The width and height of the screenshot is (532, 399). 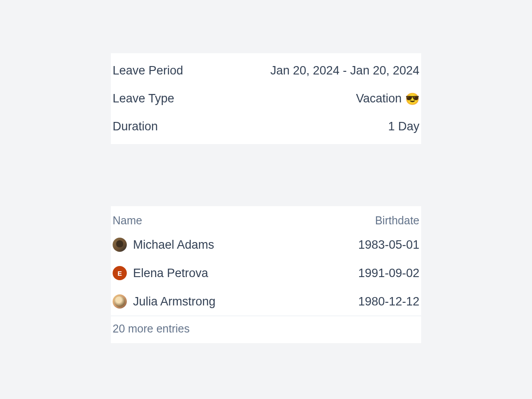 I want to click on sunglasses-emoji-icon: 😎, so click(x=412, y=99).